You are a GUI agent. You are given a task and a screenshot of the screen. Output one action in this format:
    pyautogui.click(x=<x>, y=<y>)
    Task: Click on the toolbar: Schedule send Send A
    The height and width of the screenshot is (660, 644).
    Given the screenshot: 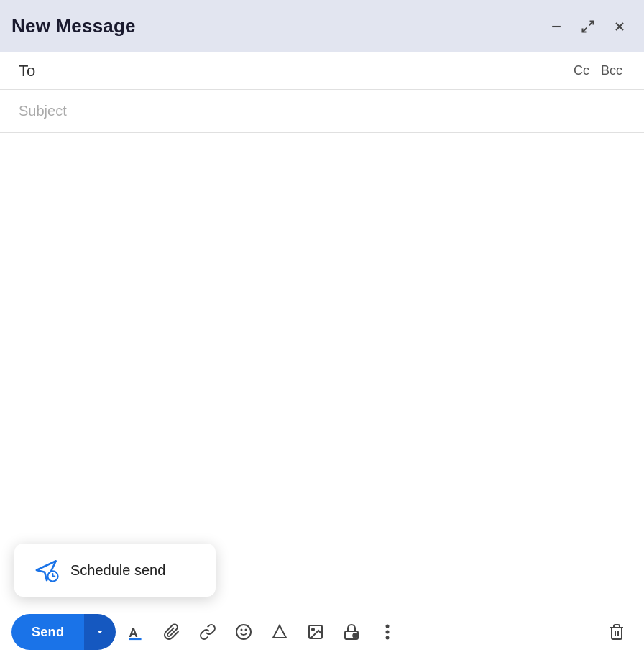 What is the action you would take?
    pyautogui.click(x=322, y=632)
    